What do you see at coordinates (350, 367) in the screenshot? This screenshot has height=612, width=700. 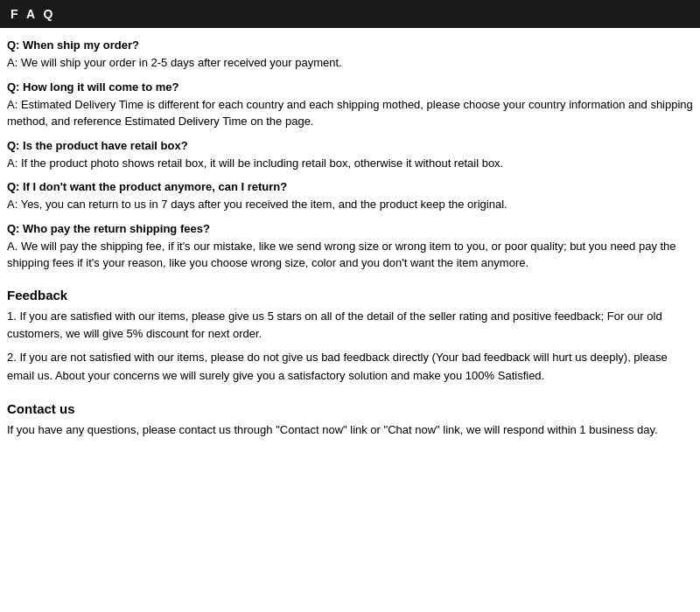 I see `feedback-point-2: 2. If you are not satisfied with our ite…` at bounding box center [350, 367].